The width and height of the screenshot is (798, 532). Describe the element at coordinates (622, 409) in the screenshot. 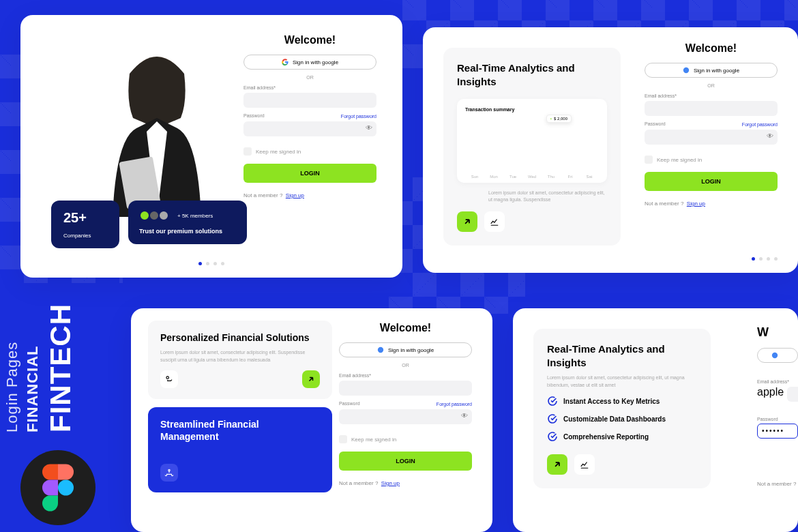

I see `features-card: Real-Time Analytics and Insights Lorem i…` at that location.